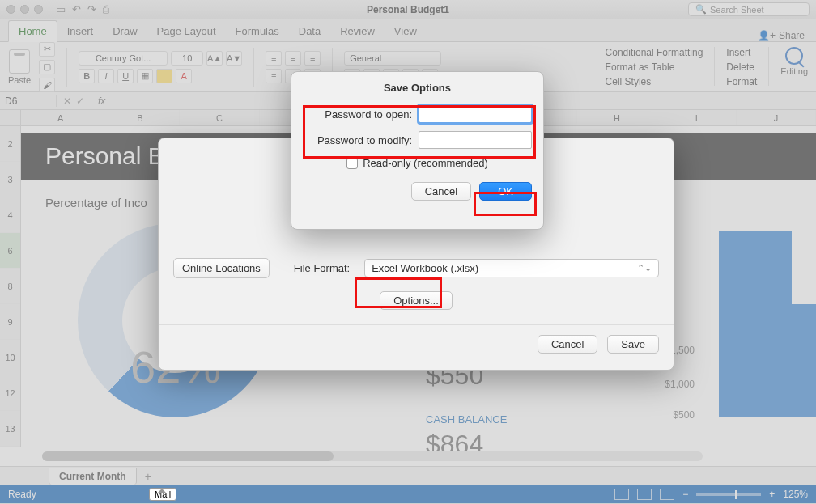 This screenshot has width=816, height=504. Describe the element at coordinates (92, 476) in the screenshot. I see `sheet-tab-current-month: Current Month` at that location.